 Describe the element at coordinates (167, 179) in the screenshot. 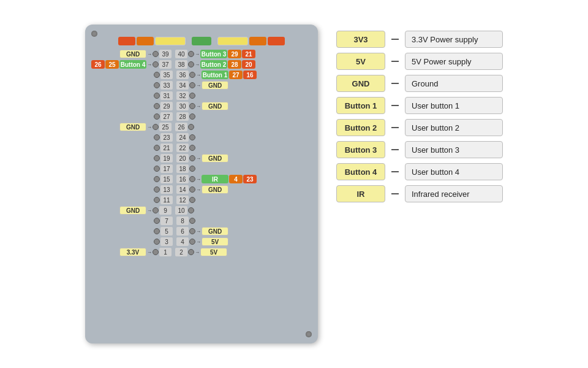

I see `pin-num-left-12: 15` at that location.